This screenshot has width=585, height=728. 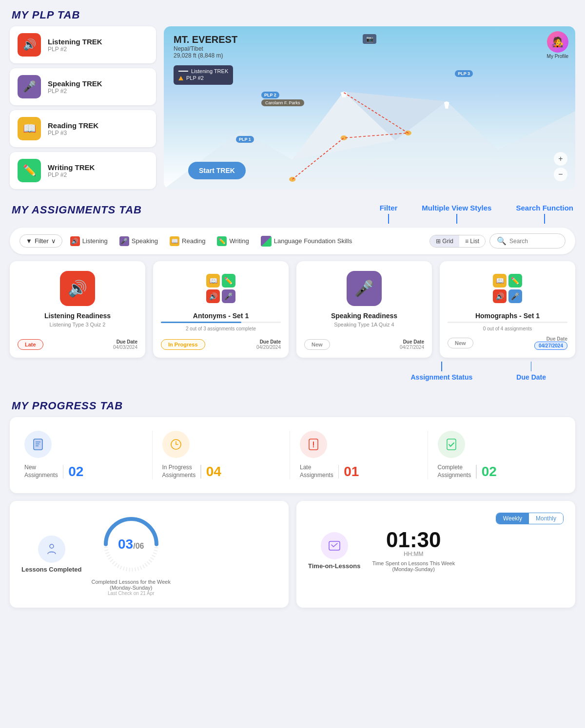 I want to click on stat-icon-late, so click(x=313, y=444).